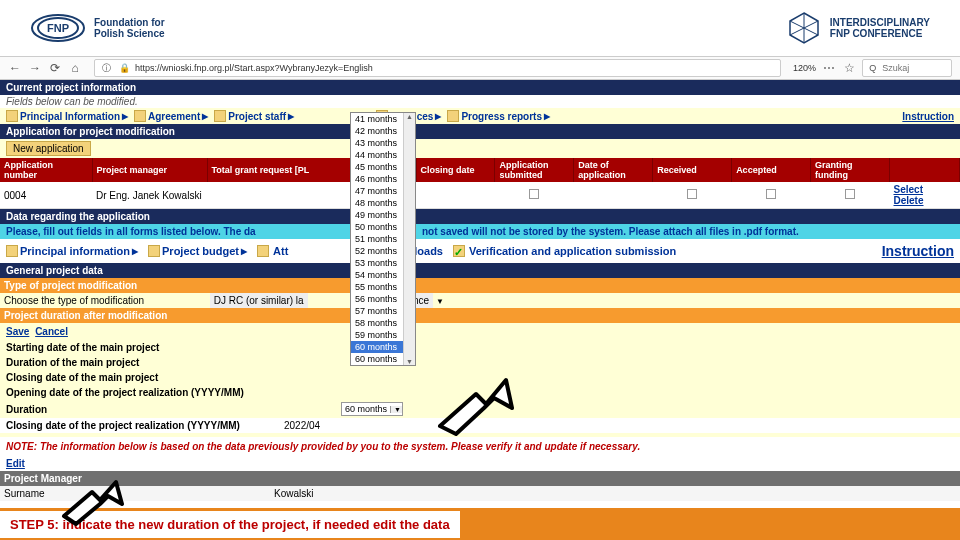 This screenshot has width=960, height=540. I want to click on col-actions, so click(925, 170).